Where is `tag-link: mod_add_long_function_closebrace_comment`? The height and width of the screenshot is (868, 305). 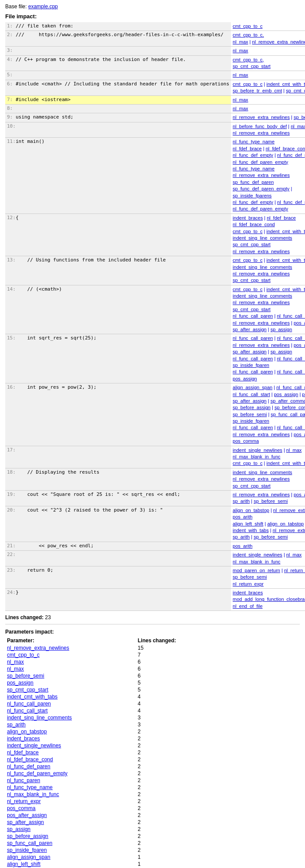 tag-link: mod_add_long_function_closebrace_comment is located at coordinates (269, 599).